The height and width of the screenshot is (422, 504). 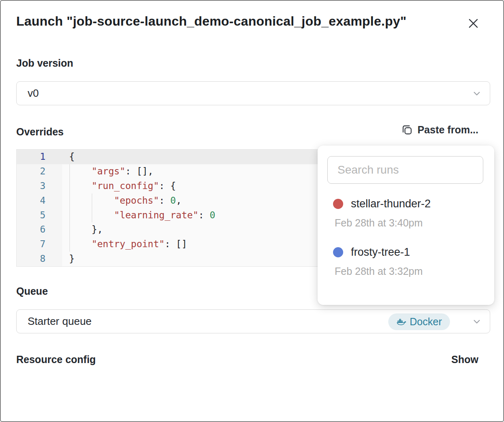 What do you see at coordinates (39, 186) in the screenshot?
I see `line-number: 3` at bounding box center [39, 186].